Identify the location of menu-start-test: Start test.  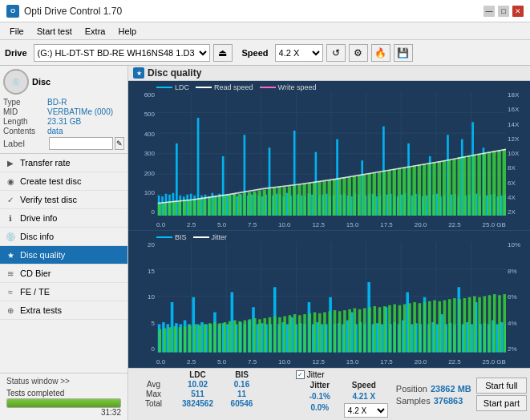
(55, 31).